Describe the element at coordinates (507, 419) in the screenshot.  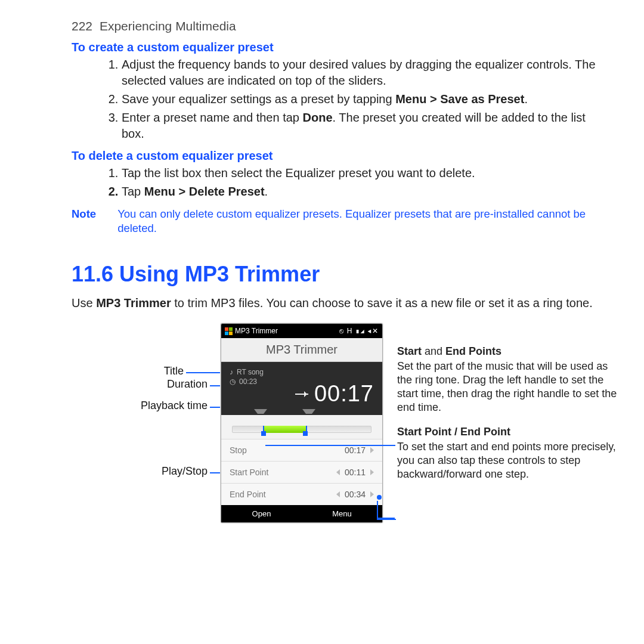
I see `right-annotations: Start and End Points Set the part of the…` at that location.